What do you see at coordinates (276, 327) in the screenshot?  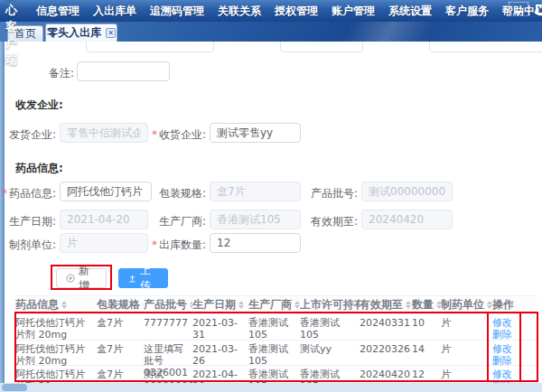 I see `table-row: 阿托伐他汀钙片 片剂 20mg 盒7片 7777777 2021-03-31 香…` at bounding box center [276, 327].